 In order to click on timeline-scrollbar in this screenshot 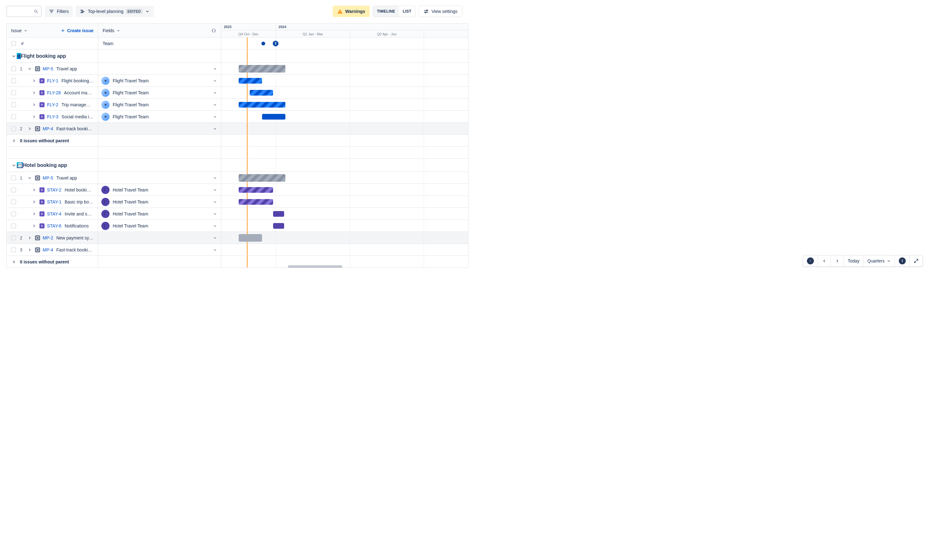, I will do `click(315, 266)`.